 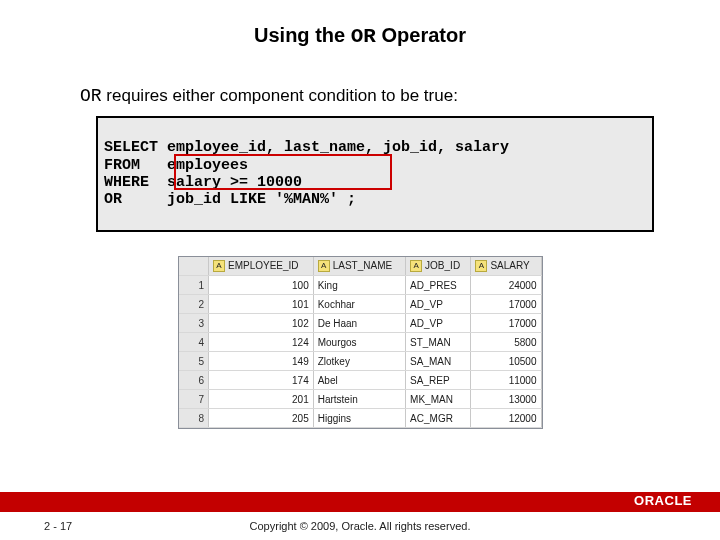 What do you see at coordinates (663, 500) in the screenshot?
I see `oracle-logo: ORACLE` at bounding box center [663, 500].